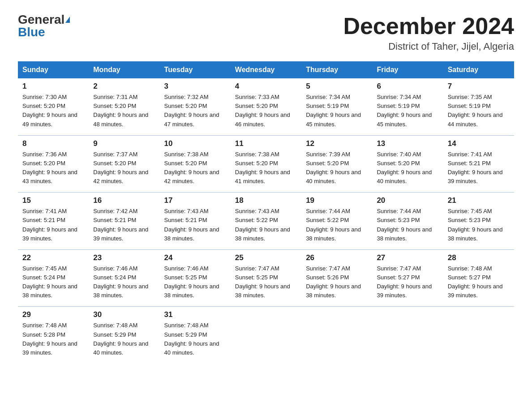  What do you see at coordinates (337, 282) in the screenshot?
I see `day-info: Sunrise: 7:47 AMSunset: 5:26 PMDaylight:…` at bounding box center [337, 282].